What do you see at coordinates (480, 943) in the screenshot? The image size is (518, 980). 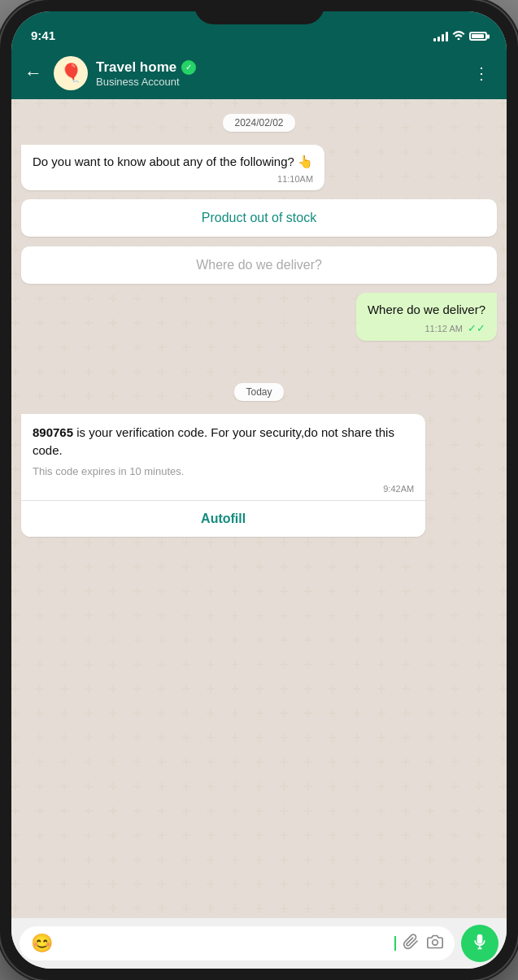 I see `mic-button` at bounding box center [480, 943].